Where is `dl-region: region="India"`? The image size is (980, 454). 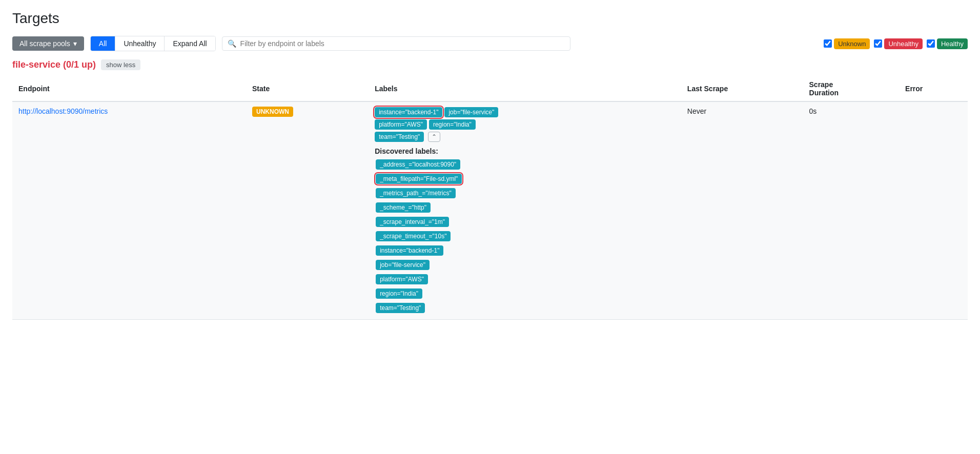 dl-region: region="India" is located at coordinates (399, 294).